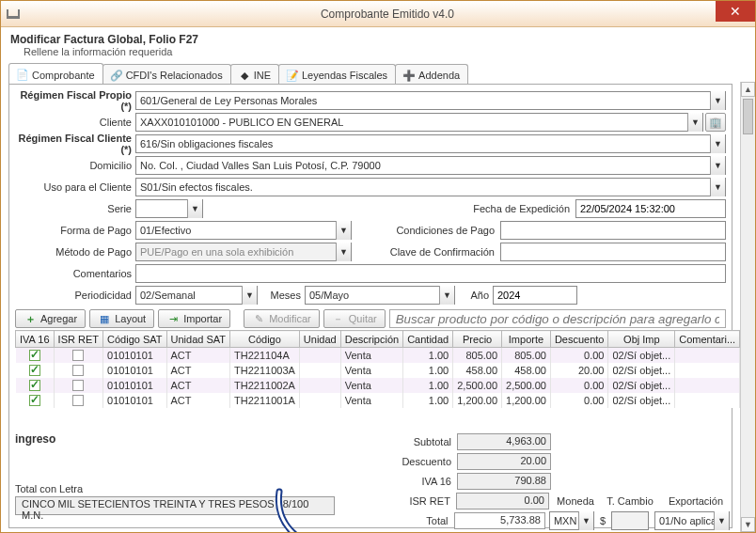  Describe the element at coordinates (748, 117) in the screenshot. I see `scroll-thumb` at that location.